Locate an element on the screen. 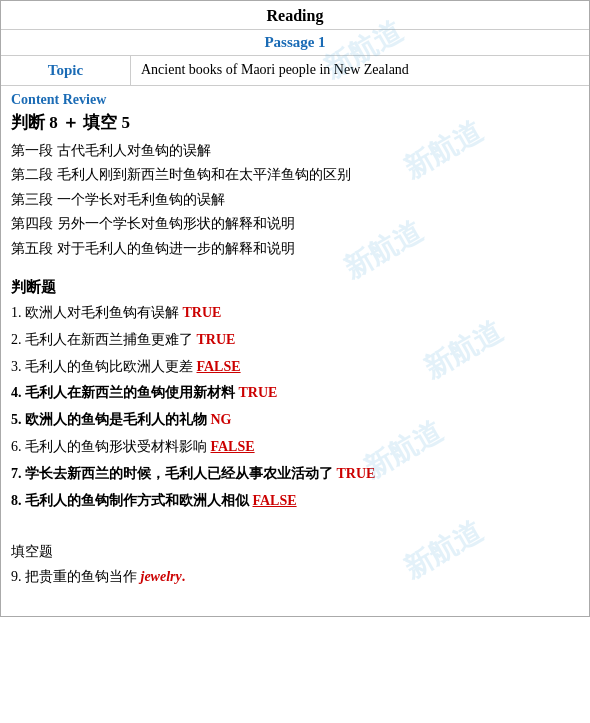  fill-q9-num: 9. is located at coordinates (16, 576).